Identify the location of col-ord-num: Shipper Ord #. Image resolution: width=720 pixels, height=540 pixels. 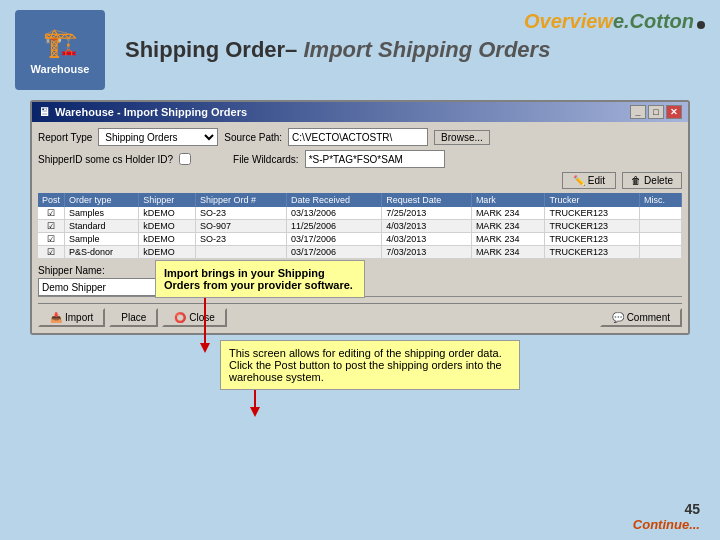
(240, 200).